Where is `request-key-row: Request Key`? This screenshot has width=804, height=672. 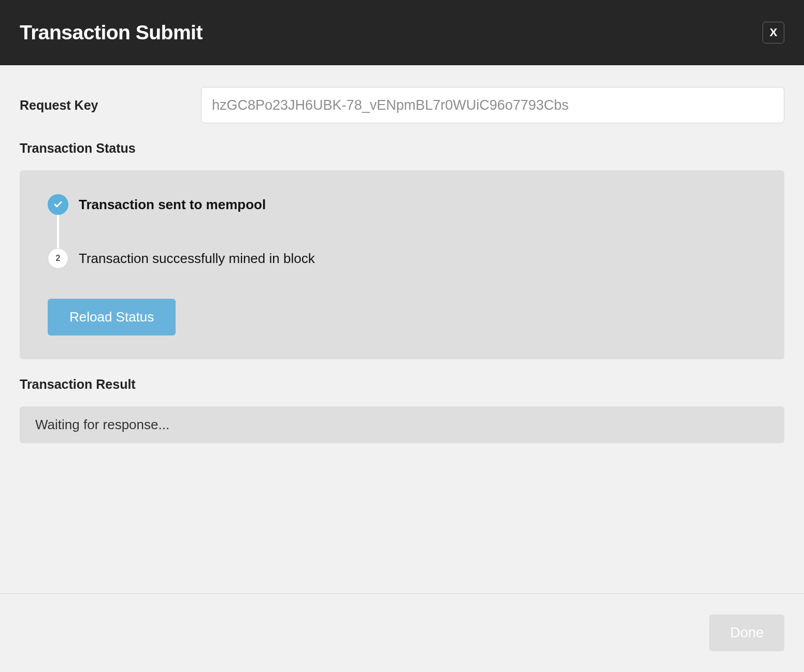
request-key-row: Request Key is located at coordinates (402, 105).